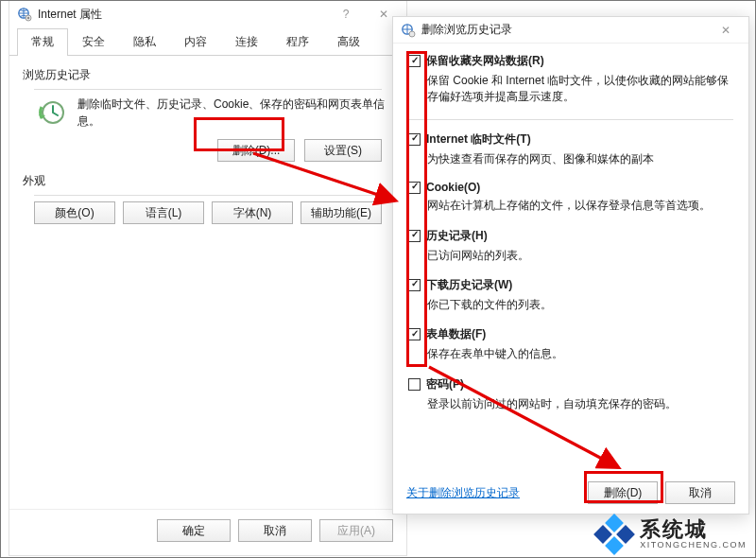 The height and width of the screenshot is (558, 756). Describe the element at coordinates (208, 199) in the screenshot. I see `appearance-group: 外观 颜色(O) 语言(L) 字体(N) 辅助功能(E)` at that location.